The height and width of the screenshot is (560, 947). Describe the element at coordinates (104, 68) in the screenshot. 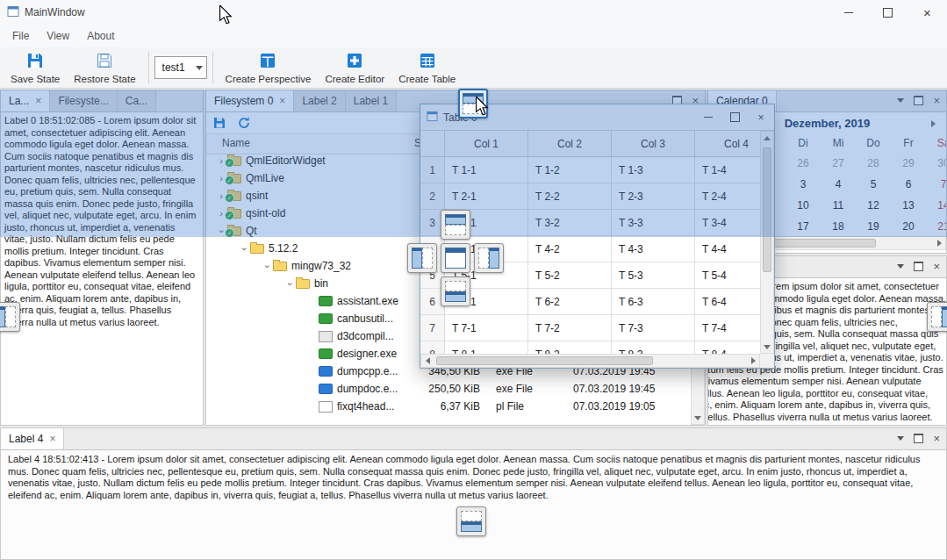

I see `restore-state-button: Restore State` at that location.